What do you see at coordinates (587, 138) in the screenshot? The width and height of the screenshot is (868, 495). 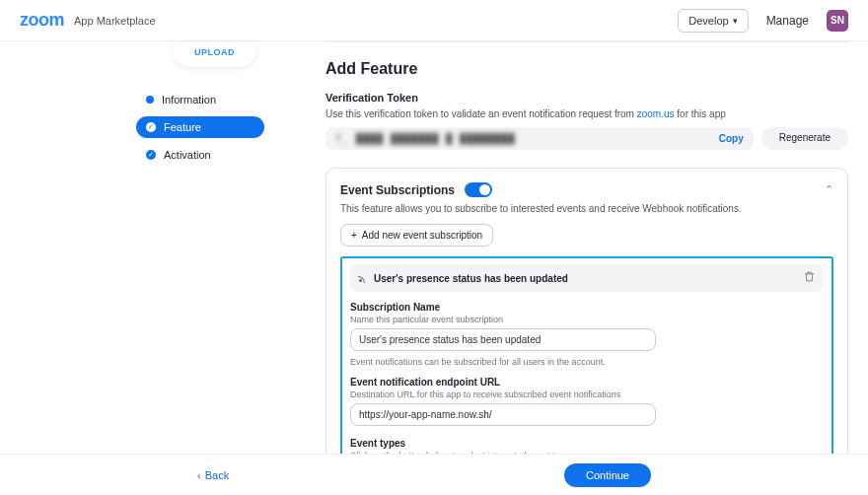 I see `token-row: f_ ████ ███████ █ ████████ Copy Regenera…` at bounding box center [587, 138].